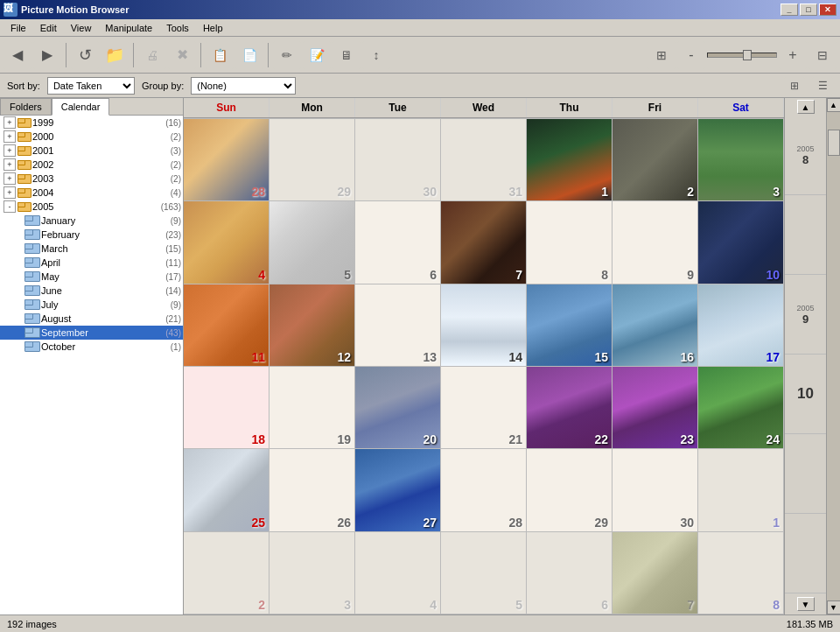 This screenshot has width=840, height=632. Describe the element at coordinates (47, 55) in the screenshot. I see `forward-button: ▶` at that location.